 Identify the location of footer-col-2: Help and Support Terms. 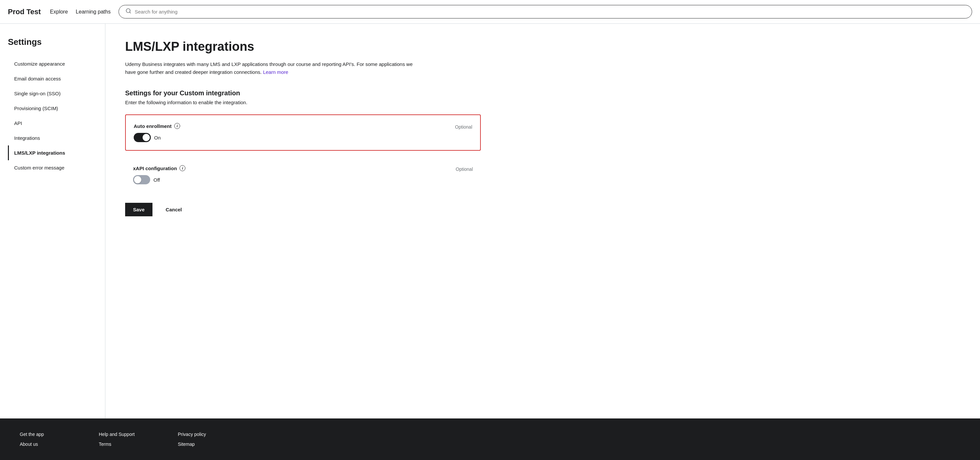
(125, 439).